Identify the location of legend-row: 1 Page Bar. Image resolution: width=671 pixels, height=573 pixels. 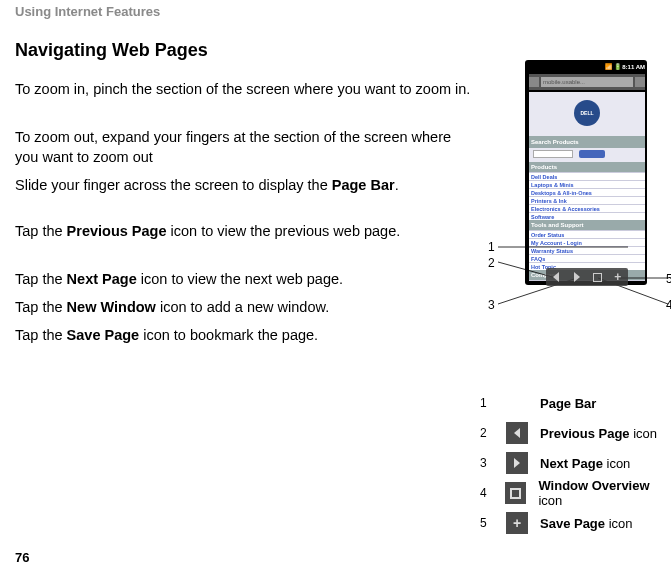
(576, 403).